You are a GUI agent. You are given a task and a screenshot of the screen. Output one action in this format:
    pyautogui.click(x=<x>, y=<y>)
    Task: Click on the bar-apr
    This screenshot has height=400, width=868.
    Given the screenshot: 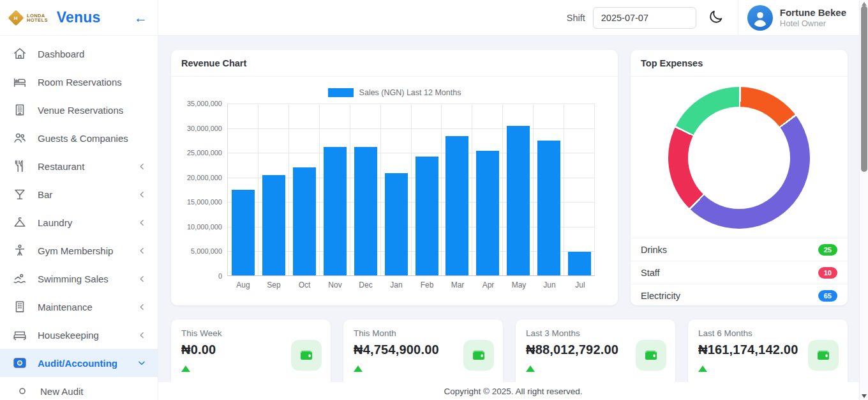 What is the action you would take?
    pyautogui.click(x=488, y=213)
    